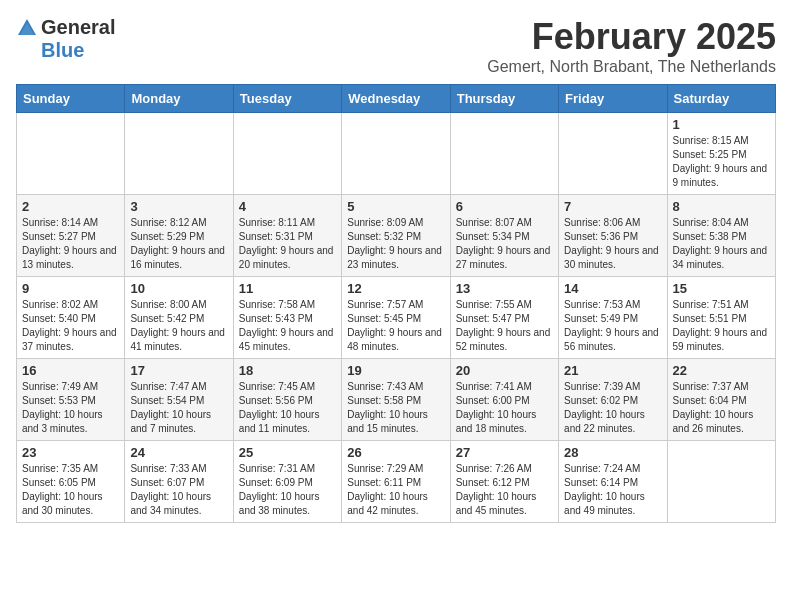  Describe the element at coordinates (504, 490) in the screenshot. I see `day-info: Sunrise: 7:26 AM Sunset: 6:12 PM Dayligh…` at that location.